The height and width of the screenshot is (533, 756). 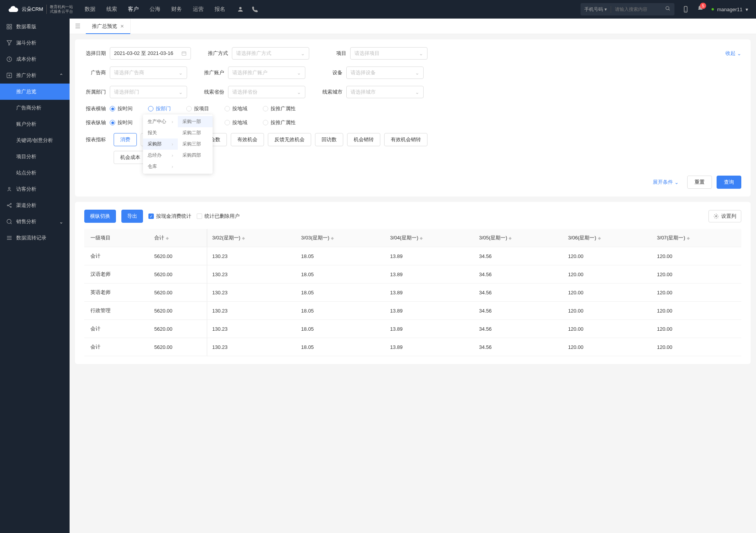 I want to click on sidebar-subitem: 推广总览, so click(x=35, y=92).